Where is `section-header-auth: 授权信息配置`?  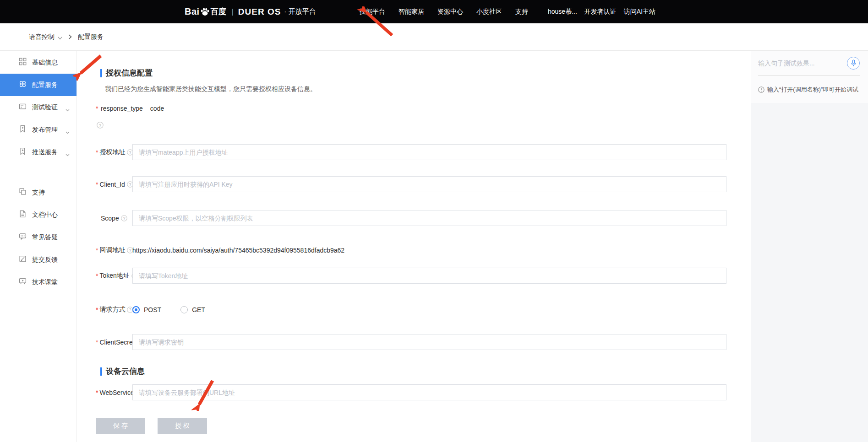
section-header-auth: 授权信息配置 is located at coordinates (423, 73).